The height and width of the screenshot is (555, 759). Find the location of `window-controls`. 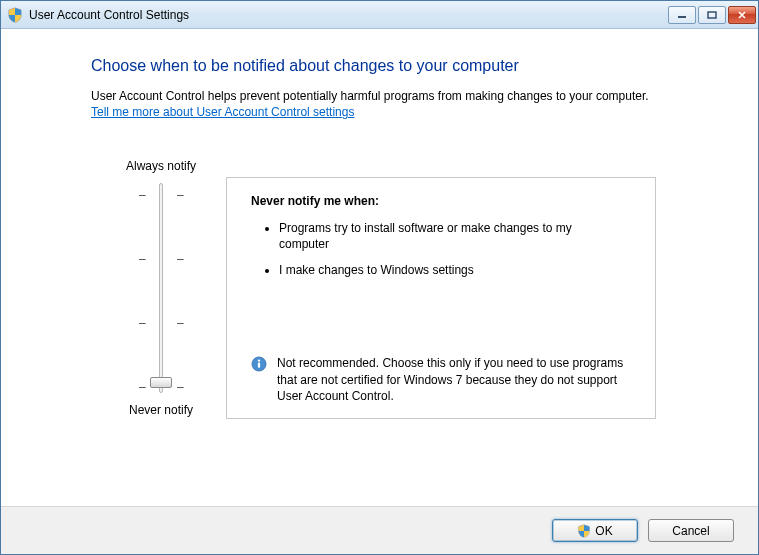

window-controls is located at coordinates (712, 15).